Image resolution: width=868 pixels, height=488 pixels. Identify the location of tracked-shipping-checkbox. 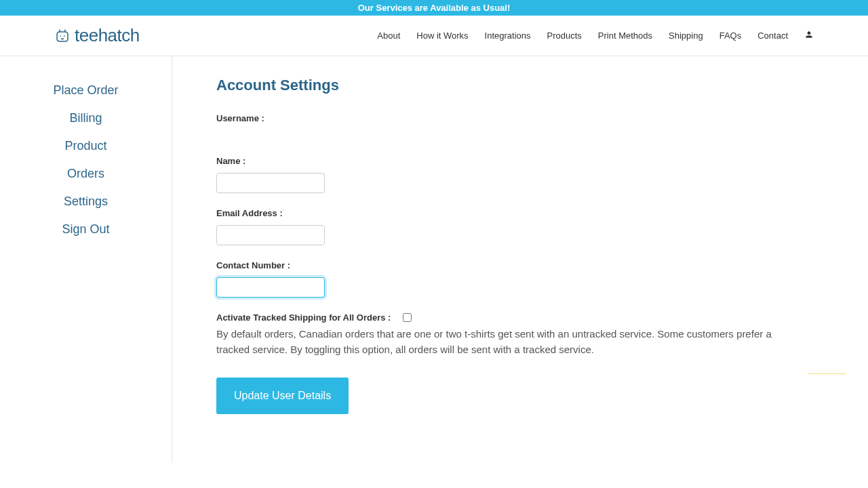
(407, 317).